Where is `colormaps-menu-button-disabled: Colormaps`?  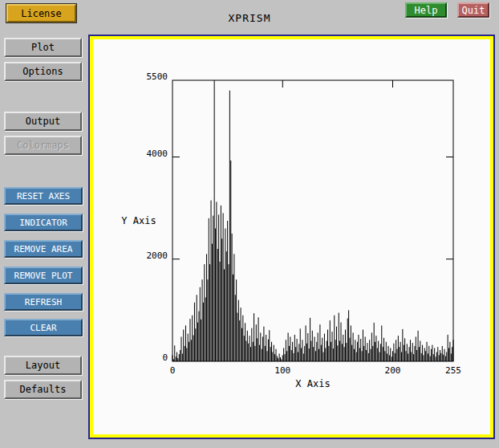
colormaps-menu-button-disabled: Colormaps is located at coordinates (43, 145).